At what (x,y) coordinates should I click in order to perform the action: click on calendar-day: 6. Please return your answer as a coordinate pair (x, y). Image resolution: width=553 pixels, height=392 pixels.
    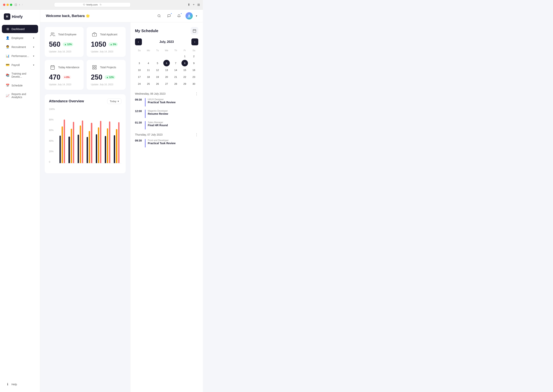
    Looking at the image, I should click on (167, 63).